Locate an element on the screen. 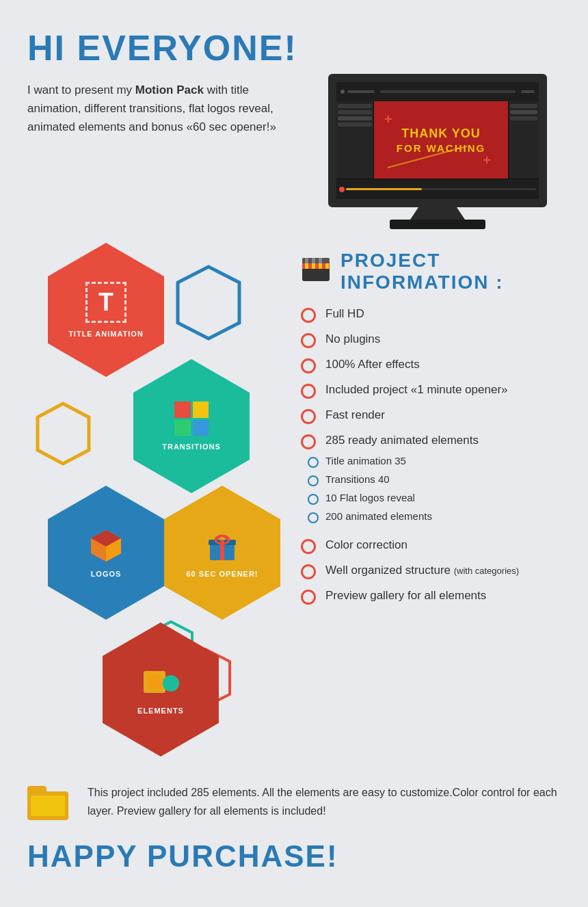  info-item-fullhd: Full HD is located at coordinates (431, 315).